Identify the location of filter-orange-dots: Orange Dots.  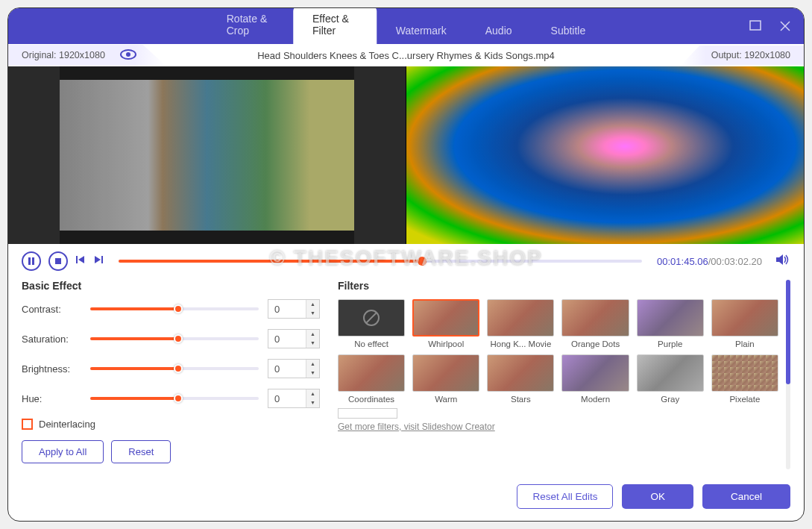
(595, 324).